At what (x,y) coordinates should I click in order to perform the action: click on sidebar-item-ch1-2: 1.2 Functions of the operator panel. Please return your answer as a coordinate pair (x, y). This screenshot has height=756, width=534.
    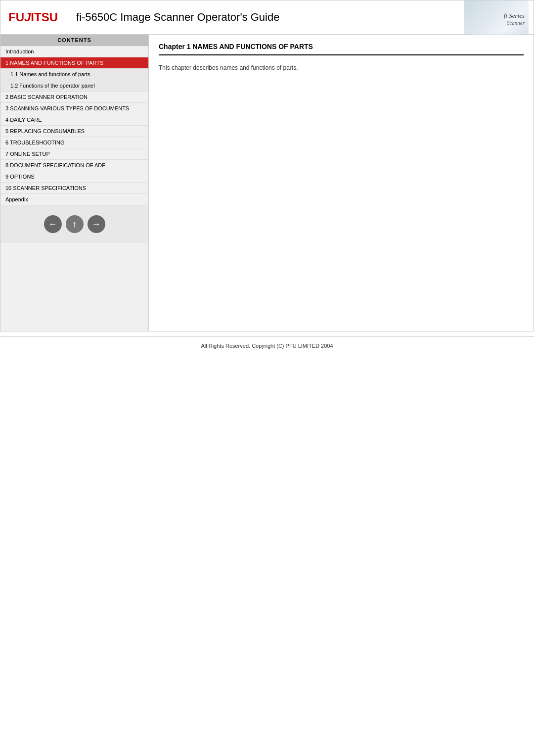
    Looking at the image, I should click on (74, 86).